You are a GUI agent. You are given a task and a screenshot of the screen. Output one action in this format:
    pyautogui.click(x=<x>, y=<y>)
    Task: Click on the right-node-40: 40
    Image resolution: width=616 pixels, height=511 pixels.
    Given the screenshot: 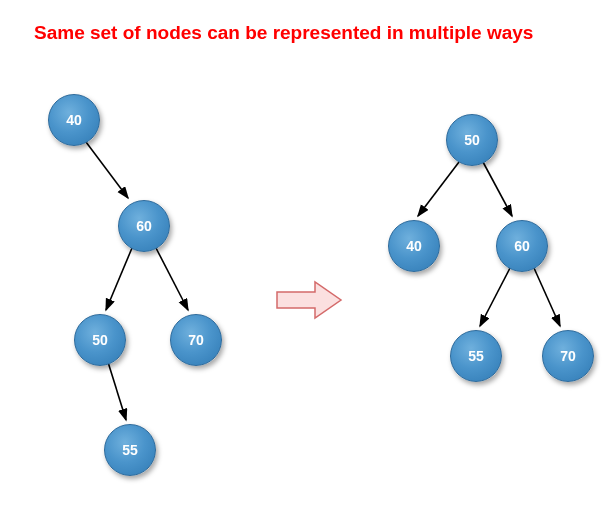 What is the action you would take?
    pyautogui.click(x=414, y=246)
    